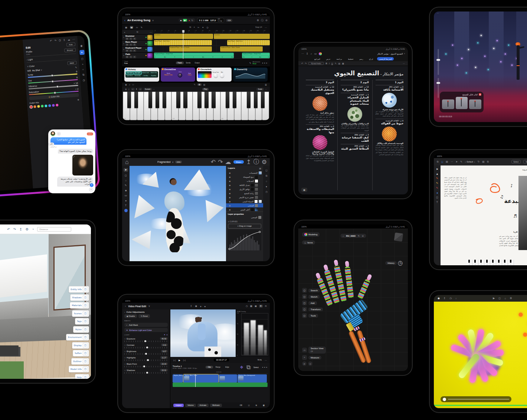  What do you see at coordinates (201, 378) in the screenshot?
I see `timeline-clip-selected: Skyline_Blue_Close` at bounding box center [201, 378].